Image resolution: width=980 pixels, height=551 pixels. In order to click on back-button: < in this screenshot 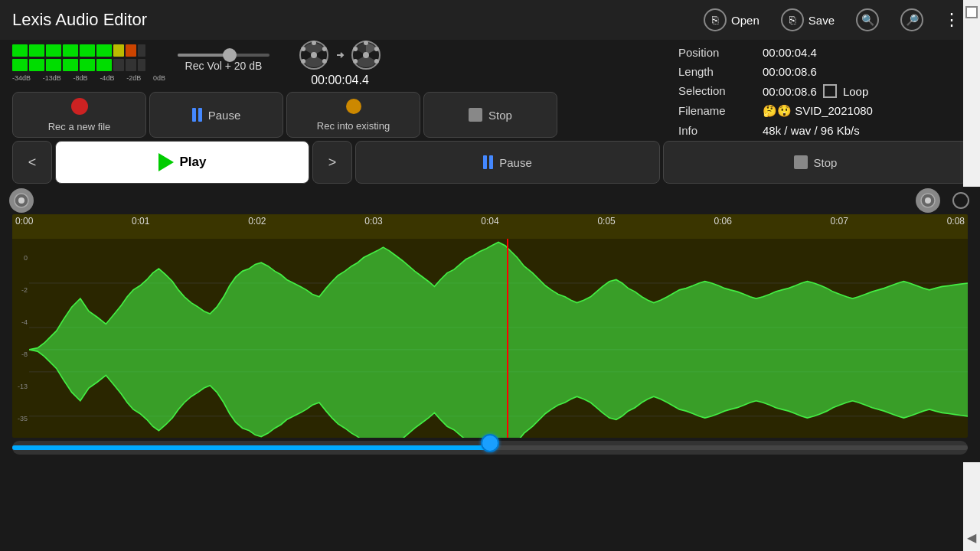, I will do `click(32, 162)`.